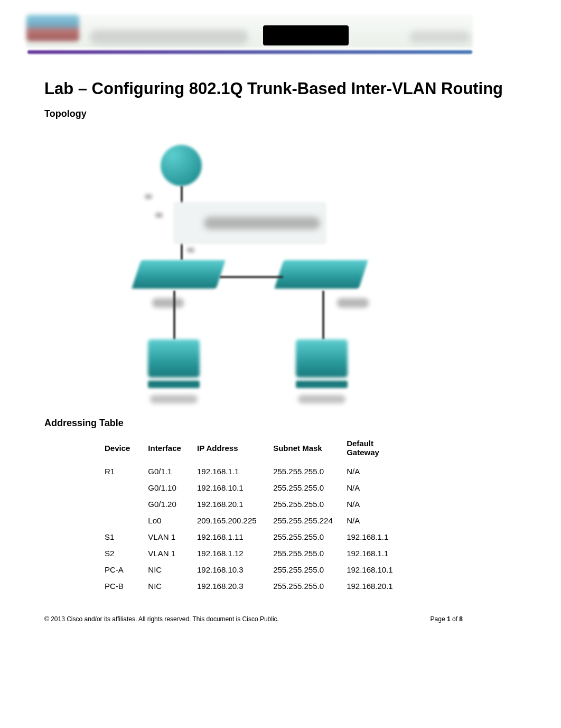 The image size is (561, 728). I want to click on table-row: S1 VLAN 1 192.168.1.11 255.255.255.0 192…, so click(256, 537).